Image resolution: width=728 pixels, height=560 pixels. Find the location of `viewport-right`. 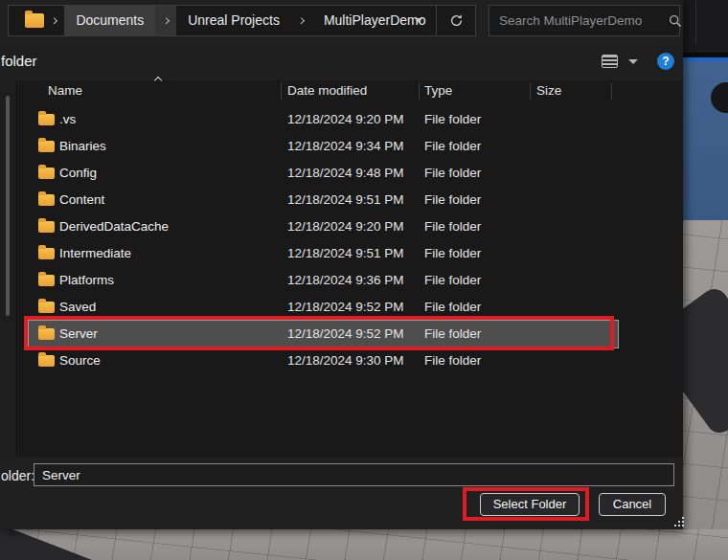

viewport-right is located at coordinates (705, 375).